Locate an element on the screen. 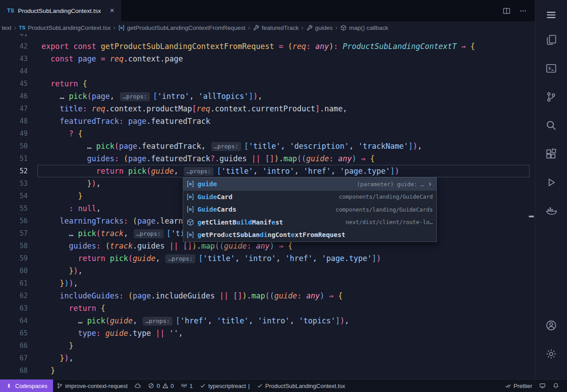 This screenshot has width=567, height=392. suggest-item-1: GuideCardcomponents/landing/GuideCard is located at coordinates (310, 197).